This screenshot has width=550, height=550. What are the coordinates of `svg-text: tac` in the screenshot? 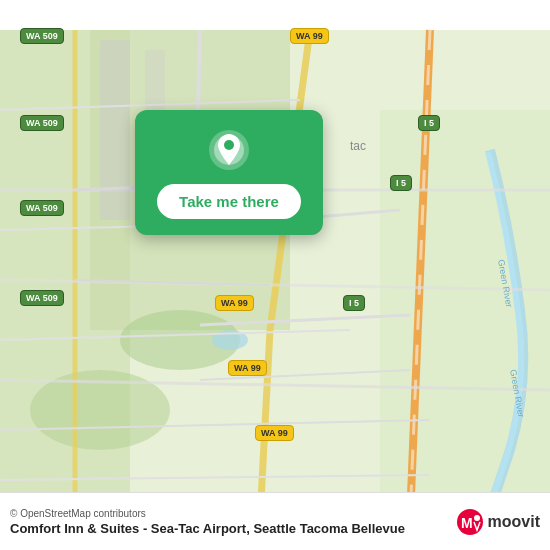 It's located at (358, 146).